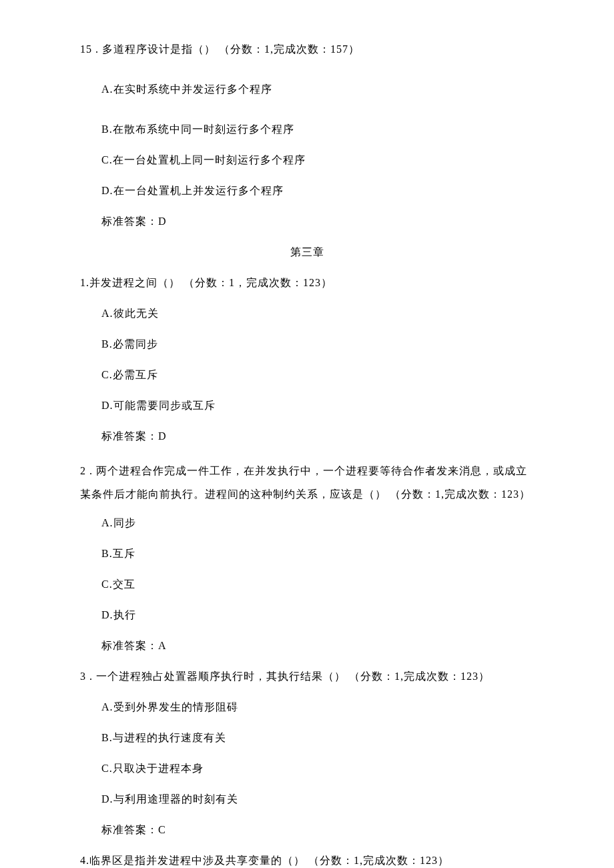  I want to click on option-c: C.在一台处置机上同一时刻运行多个程序, so click(307, 160).